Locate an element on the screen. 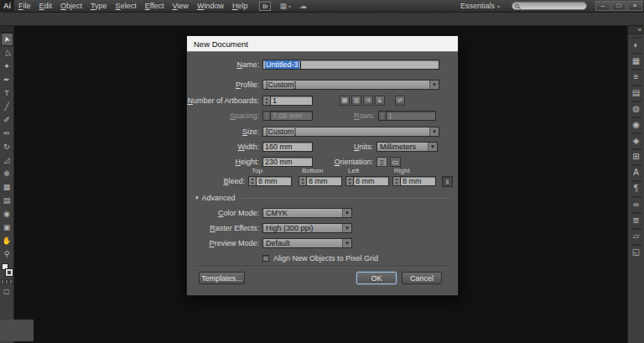 The width and height of the screenshot is (644, 343). orientation-label: Orientation: is located at coordinates (343, 162).